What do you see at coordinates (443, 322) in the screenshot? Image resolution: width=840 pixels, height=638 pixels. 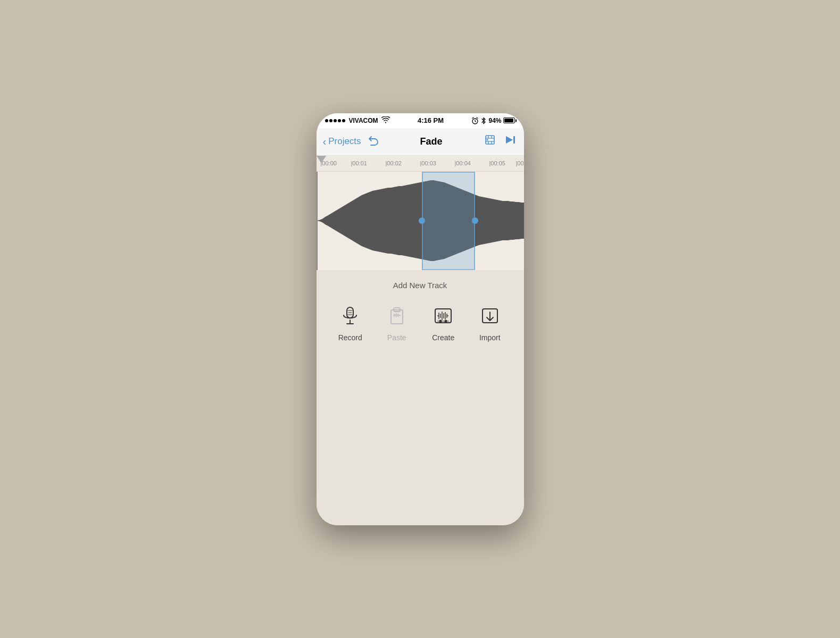 I see `create-option: Create` at bounding box center [443, 322].